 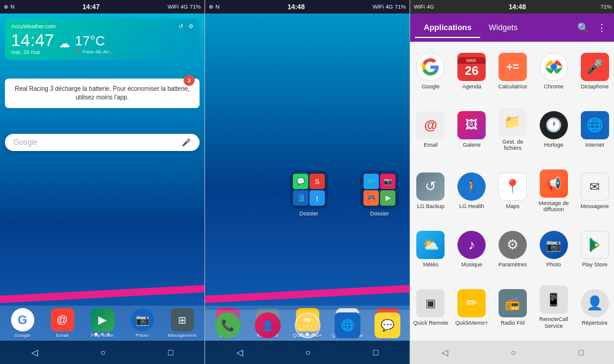 I want to click on nav-bar-1: ◁ ○ □, so click(x=102, y=352).